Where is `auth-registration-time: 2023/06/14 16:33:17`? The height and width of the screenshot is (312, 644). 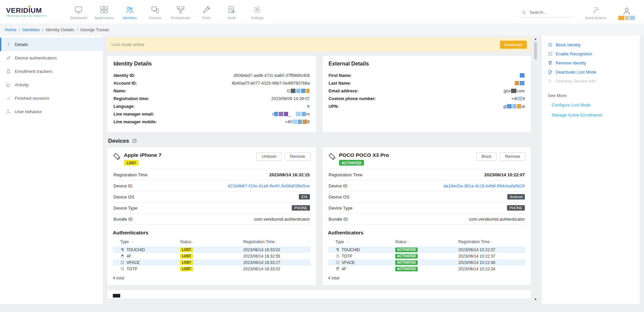
auth-registration-time: 2023/06/14 16:33:17 is located at coordinates (277, 263).